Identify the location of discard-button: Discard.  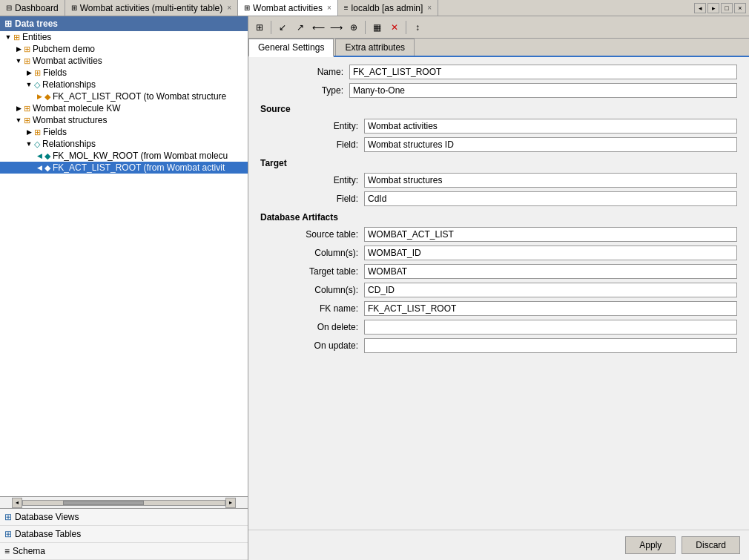
(710, 545).